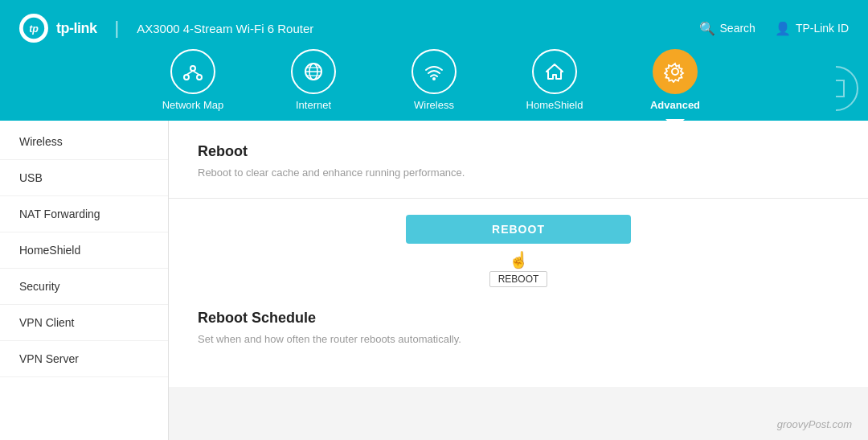 This screenshot has height=440, width=868. I want to click on nav-label-advanced: Advanced, so click(675, 105).